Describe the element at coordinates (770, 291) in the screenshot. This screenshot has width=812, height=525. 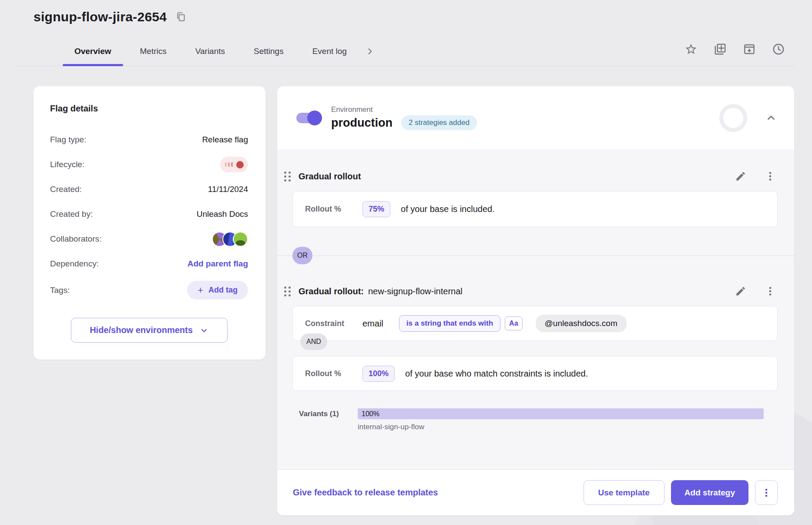
I see `strategy-2-menu-button` at that location.